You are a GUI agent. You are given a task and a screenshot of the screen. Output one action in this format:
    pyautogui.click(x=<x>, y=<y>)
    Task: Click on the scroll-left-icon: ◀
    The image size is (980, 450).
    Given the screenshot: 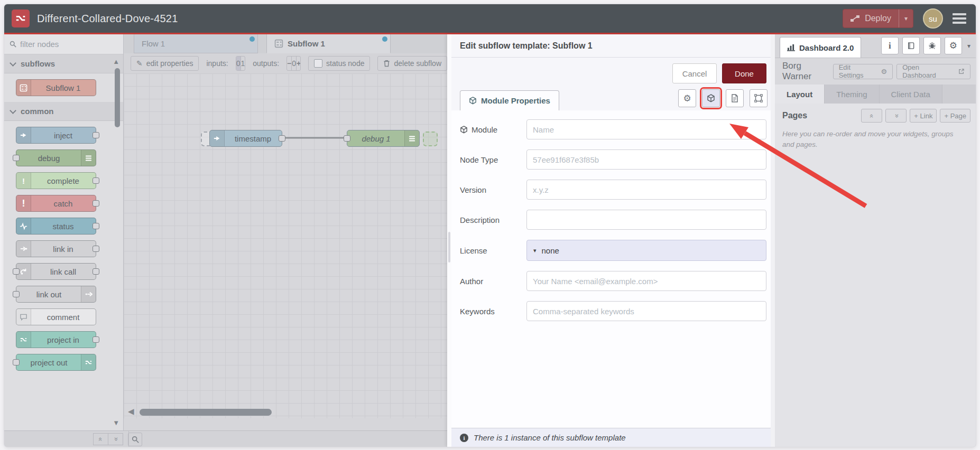 What is the action you would take?
    pyautogui.click(x=131, y=411)
    